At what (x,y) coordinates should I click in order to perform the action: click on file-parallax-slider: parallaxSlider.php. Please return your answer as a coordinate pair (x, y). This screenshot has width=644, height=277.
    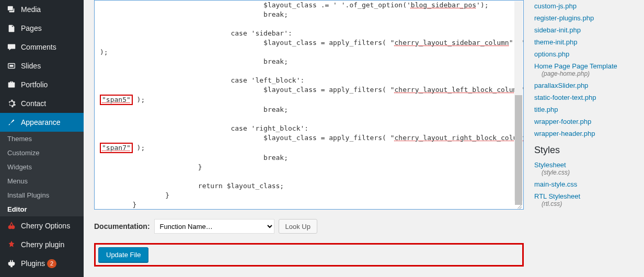
    Looking at the image, I should click on (584, 86).